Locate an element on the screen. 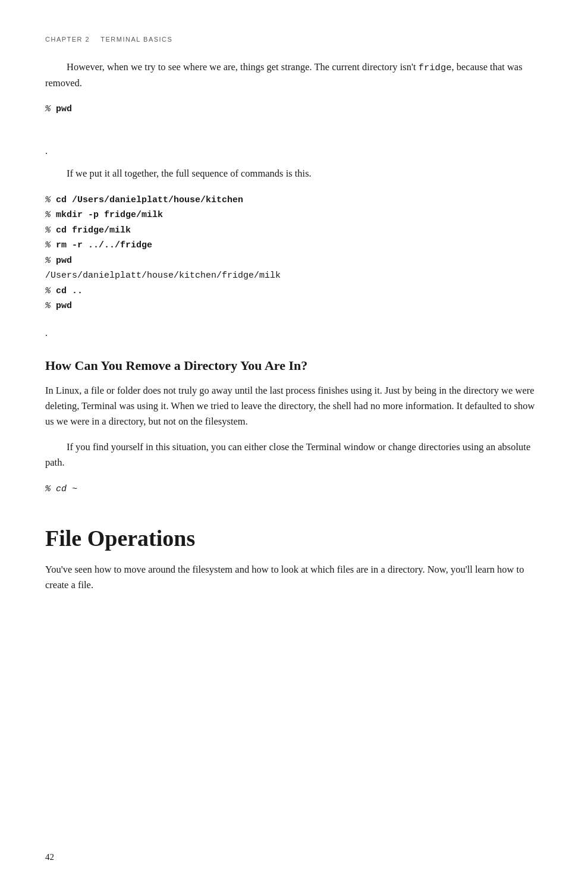  code-line-cd-dotdot: % cd .. is located at coordinates (294, 291).